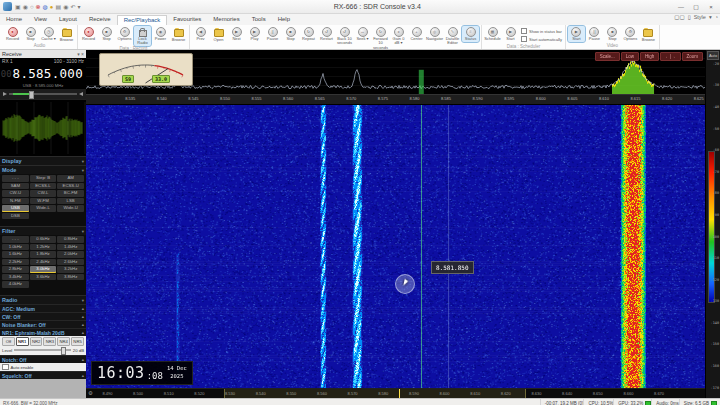 The height and width of the screenshot is (405, 720). Describe the element at coordinates (259, 20) in the screenshot. I see `tab-tools: Tools` at that location.